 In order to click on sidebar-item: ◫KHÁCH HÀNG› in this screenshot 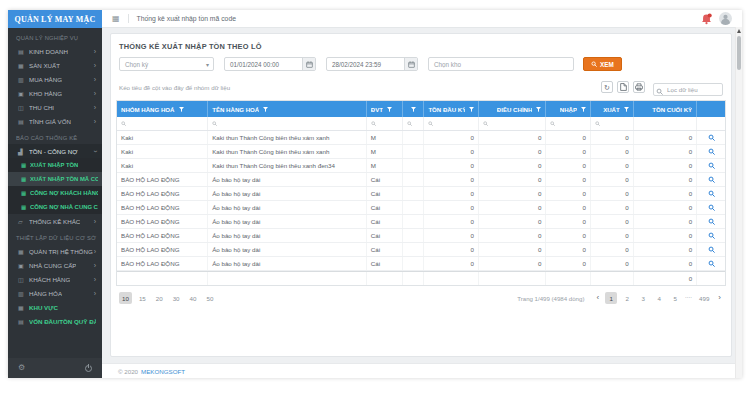, I will do `click(55, 279)`.